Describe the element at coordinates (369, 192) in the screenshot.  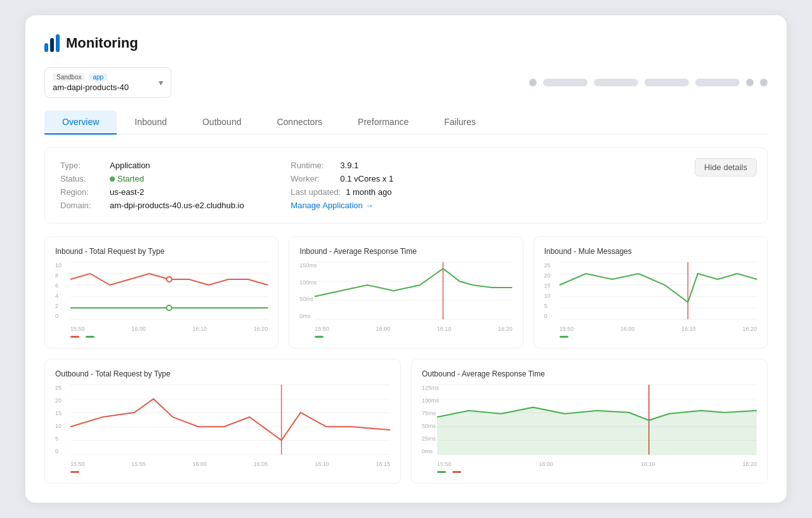
I see `lastupdated-value: 1 month ago` at that location.